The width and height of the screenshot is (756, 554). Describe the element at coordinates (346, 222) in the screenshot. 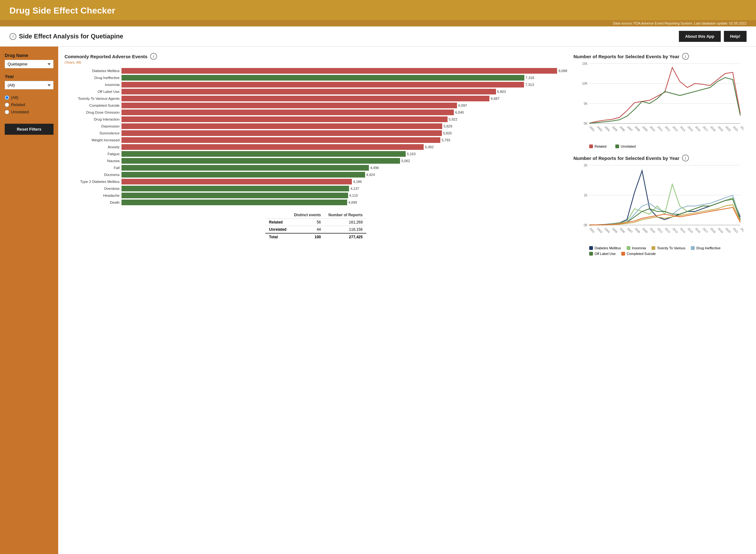

I see `table-cell-reports: 161,269` at that location.